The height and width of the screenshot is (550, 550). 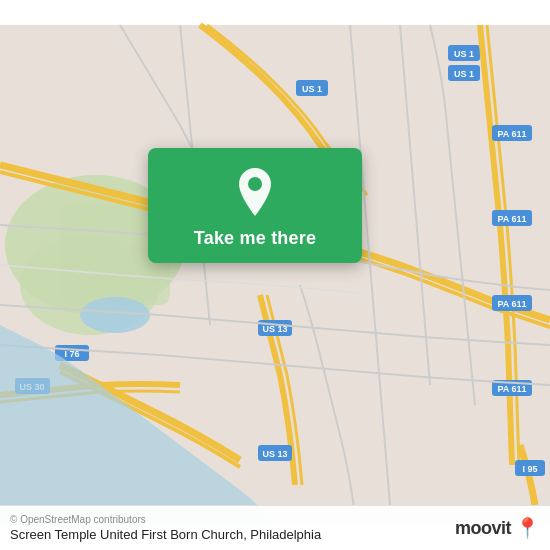 I want to click on moovit-logo: moovit 📍, so click(x=498, y=528).